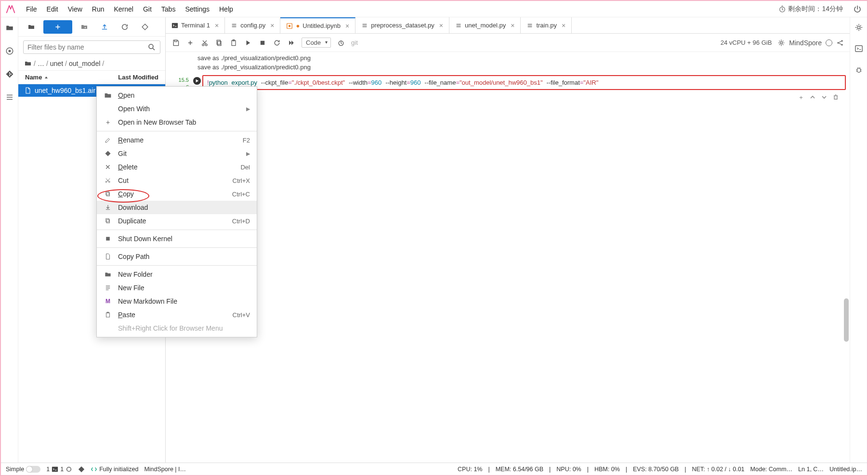 The width and height of the screenshot is (868, 476). I want to click on git-button, so click(145, 27).